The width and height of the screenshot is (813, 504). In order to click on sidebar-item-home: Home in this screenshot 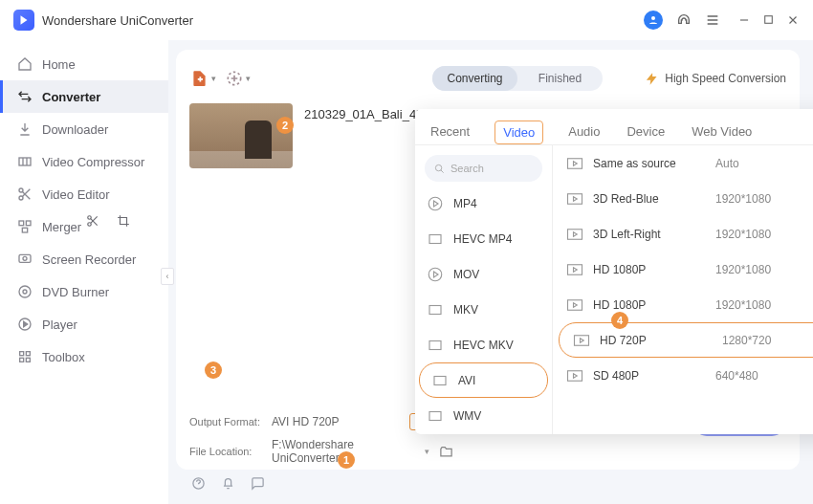, I will do `click(84, 64)`.